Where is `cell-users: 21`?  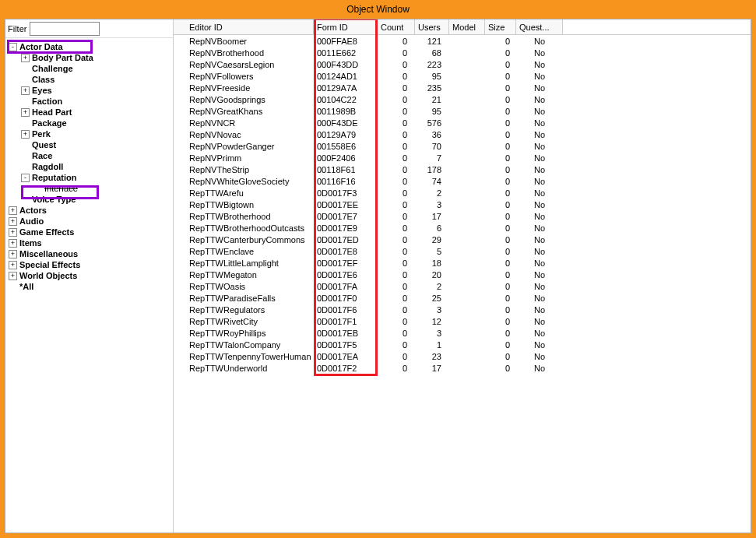 cell-users: 21 is located at coordinates (432, 100).